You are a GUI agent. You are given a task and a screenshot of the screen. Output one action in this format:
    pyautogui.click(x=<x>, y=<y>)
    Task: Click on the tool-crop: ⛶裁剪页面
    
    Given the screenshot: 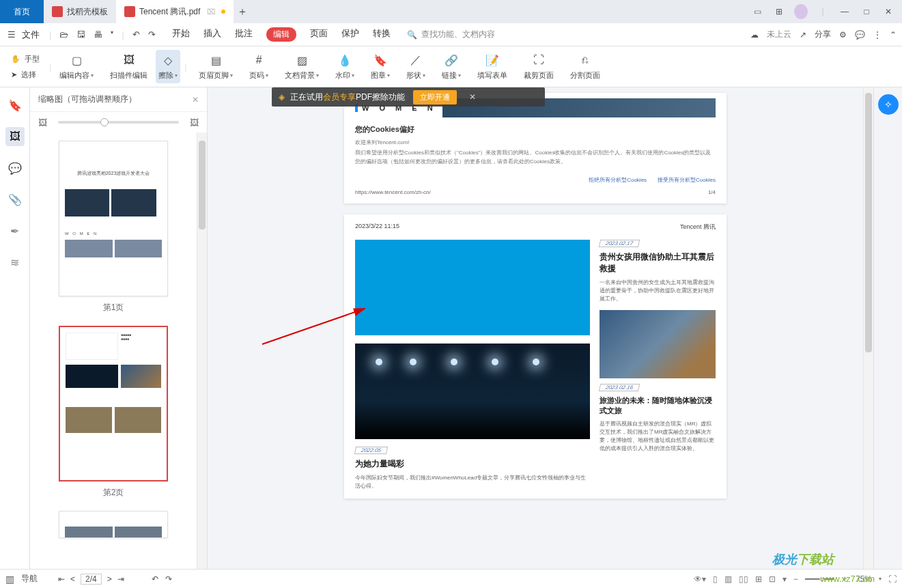 What is the action you would take?
    pyautogui.click(x=539, y=67)
    